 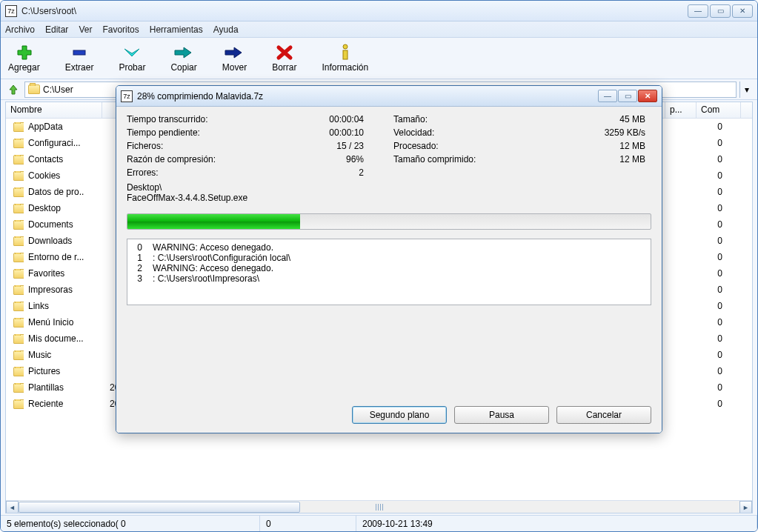 I want to click on log-box: 0WARNING: Acceso denegado.1: C:\Users\ro…, so click(x=389, y=272).